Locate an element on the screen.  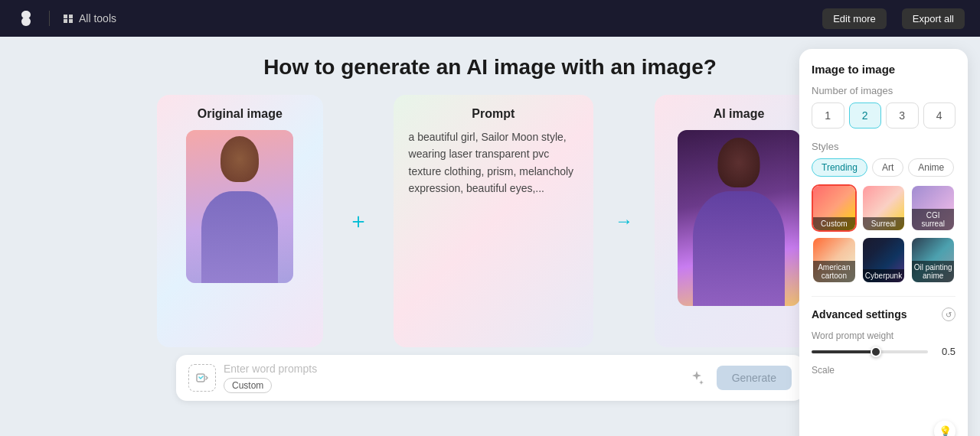
num-btn-4: 4 is located at coordinates (940, 116).